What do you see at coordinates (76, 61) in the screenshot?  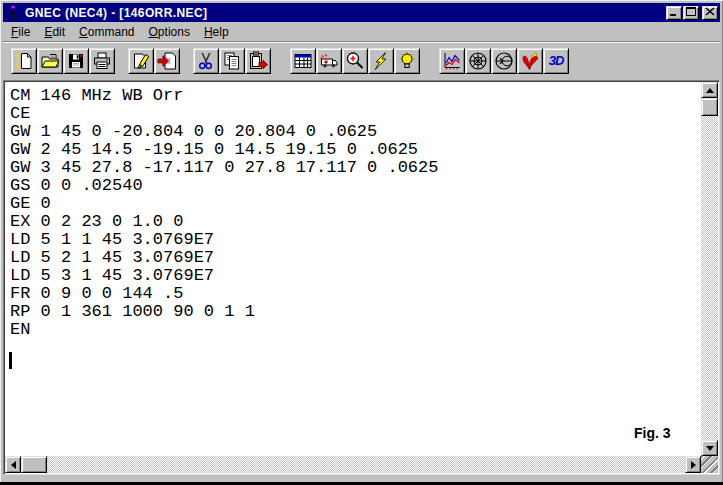 I see `save-file-button` at bounding box center [76, 61].